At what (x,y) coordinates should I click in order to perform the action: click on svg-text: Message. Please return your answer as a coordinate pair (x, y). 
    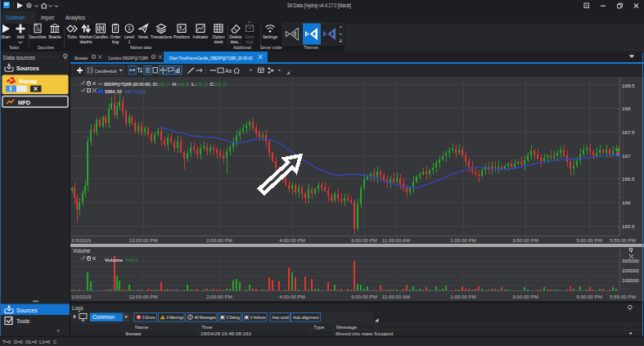
    Looking at the image, I should click on (347, 327).